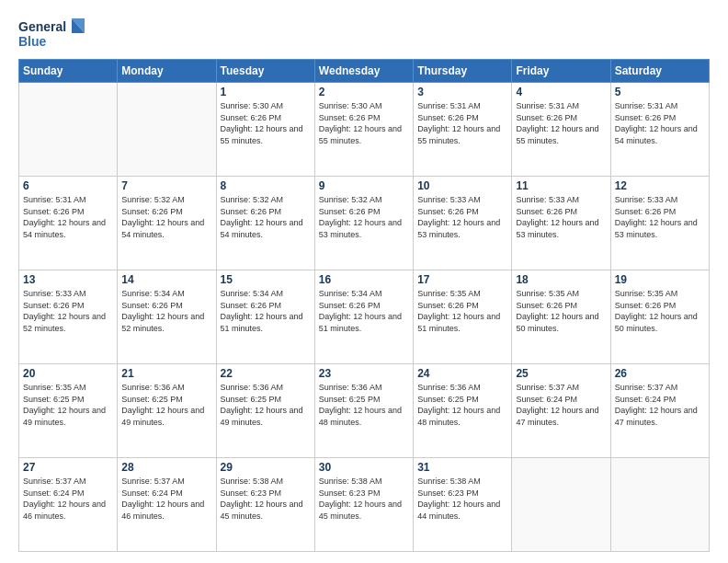  Describe the element at coordinates (265, 224) in the screenshot. I see `calendar-cell: 8Sunrise: 5:32 AM Sunset: 6:26 PM Daylig…` at that location.